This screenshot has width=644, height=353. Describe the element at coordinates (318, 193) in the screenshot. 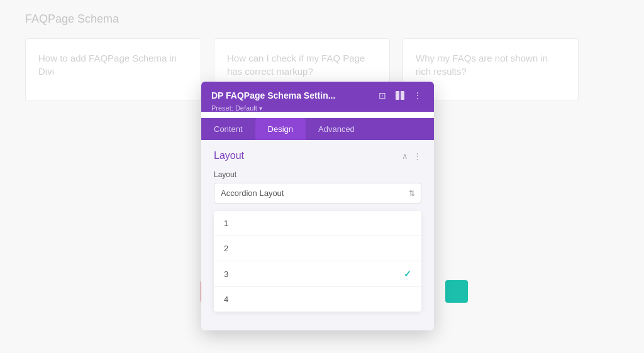

I see `layout-select: Accordion Layout` at that location.